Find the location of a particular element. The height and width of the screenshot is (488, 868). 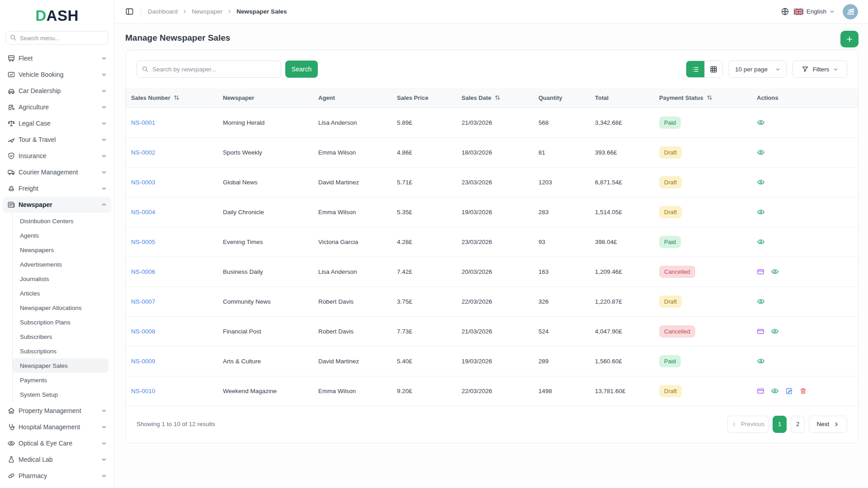

sales-number-link: NS-0008 is located at coordinates (172, 331).